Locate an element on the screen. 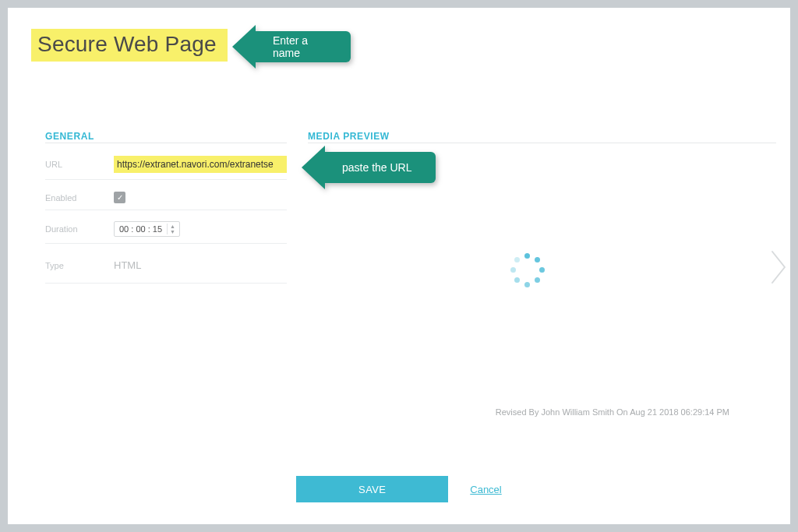 This screenshot has height=532, width=798. save-button: SAVE is located at coordinates (373, 489).